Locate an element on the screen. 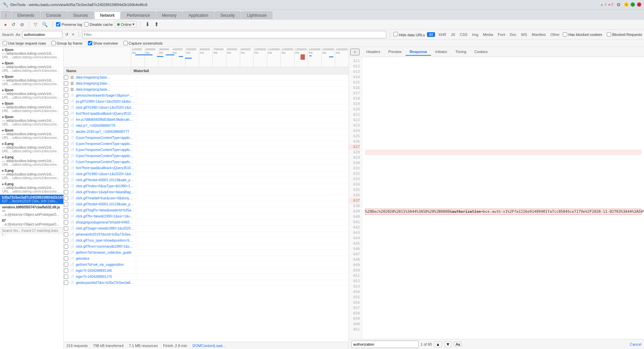  show-overview-label: Show overview is located at coordinates (103, 43).